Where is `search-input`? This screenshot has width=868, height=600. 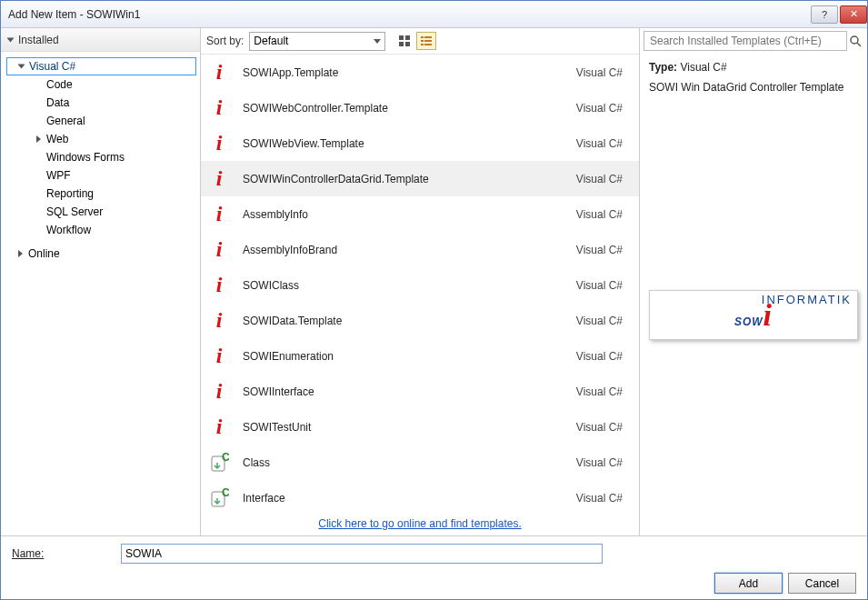 search-input is located at coordinates (745, 41).